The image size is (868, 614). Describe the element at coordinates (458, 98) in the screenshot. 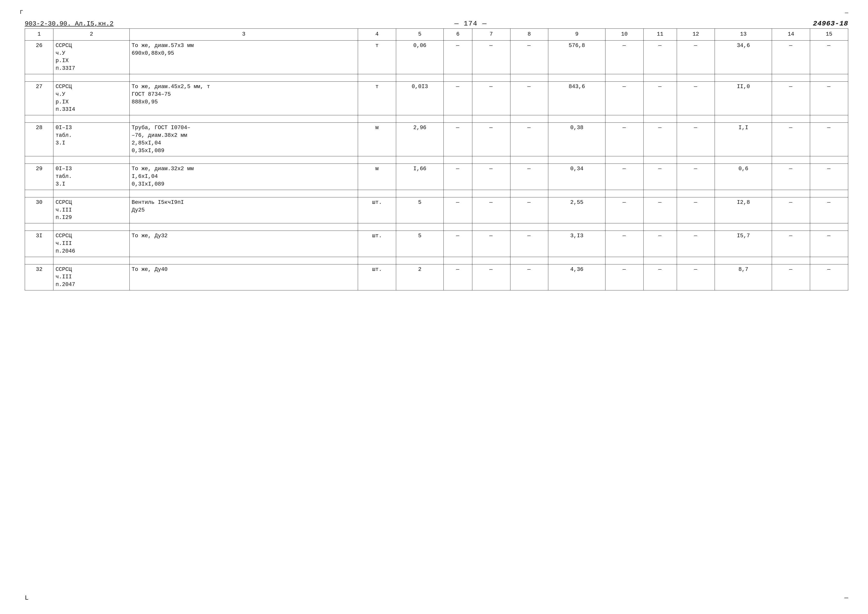

I see `cell-r2-c6: —` at that location.